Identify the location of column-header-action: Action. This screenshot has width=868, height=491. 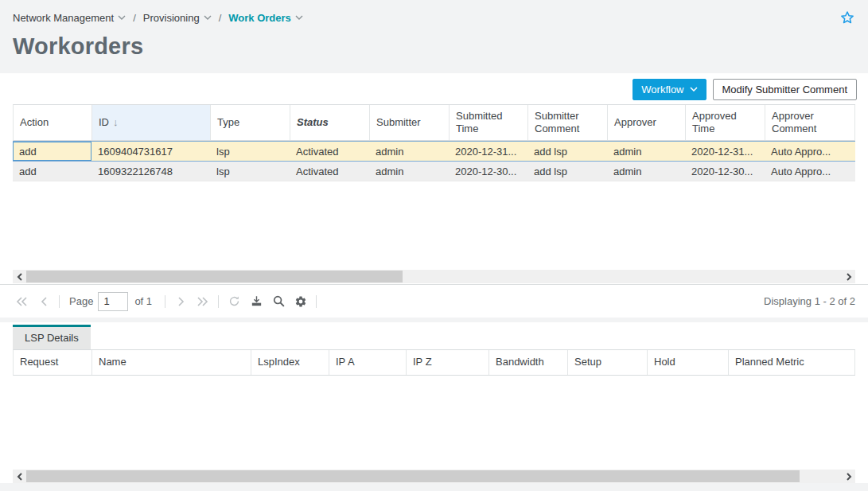
(53, 123).